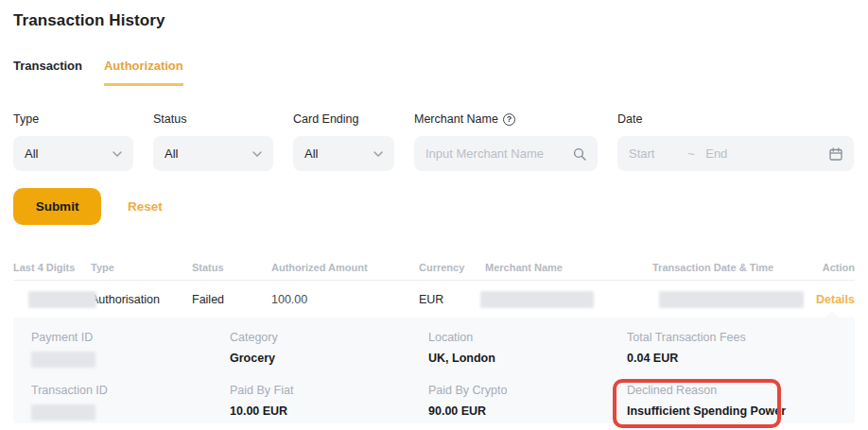  Describe the element at coordinates (736, 119) in the screenshot. I see `filter-date-label: Date` at that location.